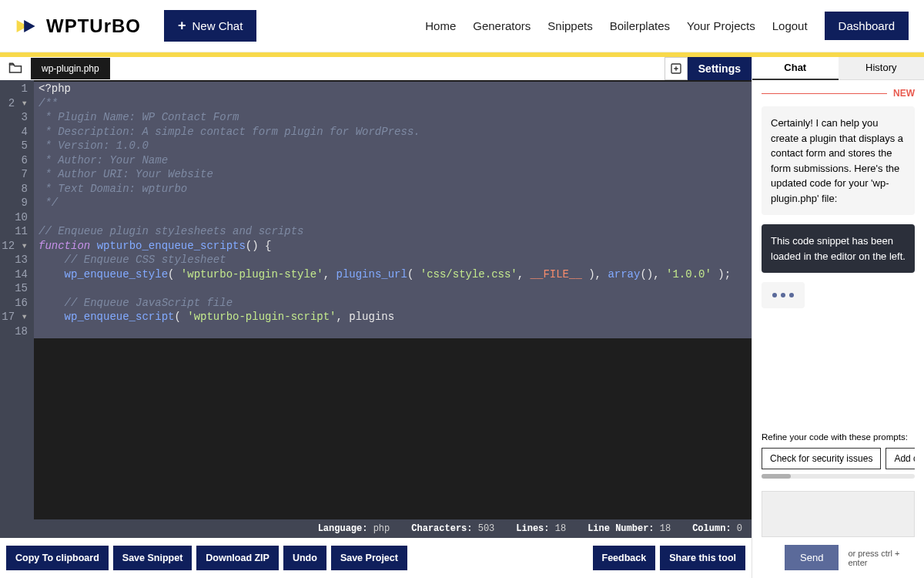 The height and width of the screenshot is (578, 924). Describe the element at coordinates (624, 558) in the screenshot. I see `feedback-button: Feedback` at that location.